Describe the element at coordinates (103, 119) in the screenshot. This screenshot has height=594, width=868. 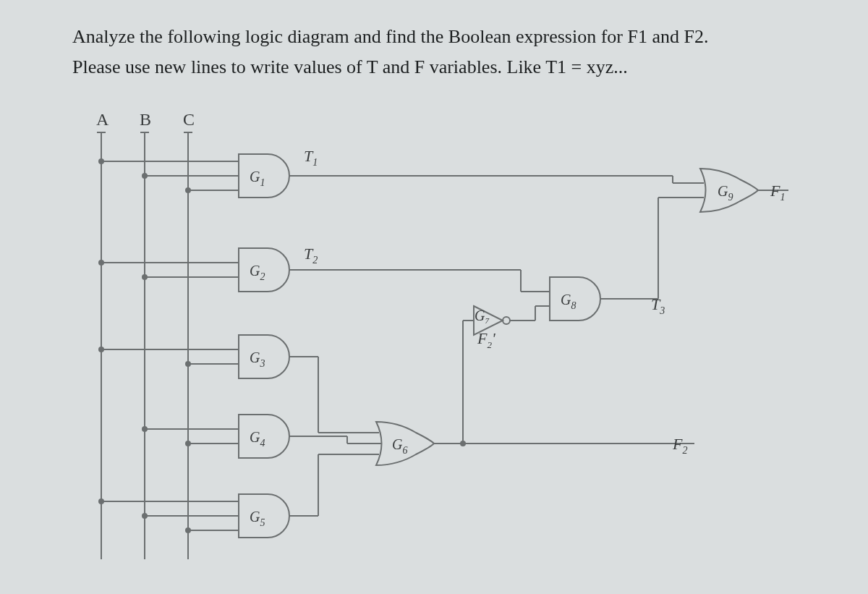
I see `input-A: A` at that location.